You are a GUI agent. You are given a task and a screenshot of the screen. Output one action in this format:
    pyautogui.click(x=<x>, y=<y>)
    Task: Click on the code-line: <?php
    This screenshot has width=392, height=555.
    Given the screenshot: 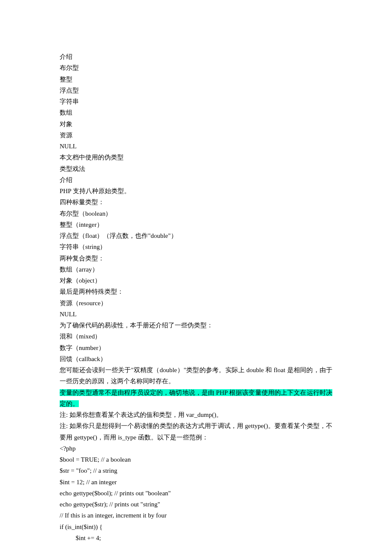 What is the action you would take?
    pyautogui.click(x=196, y=448)
    